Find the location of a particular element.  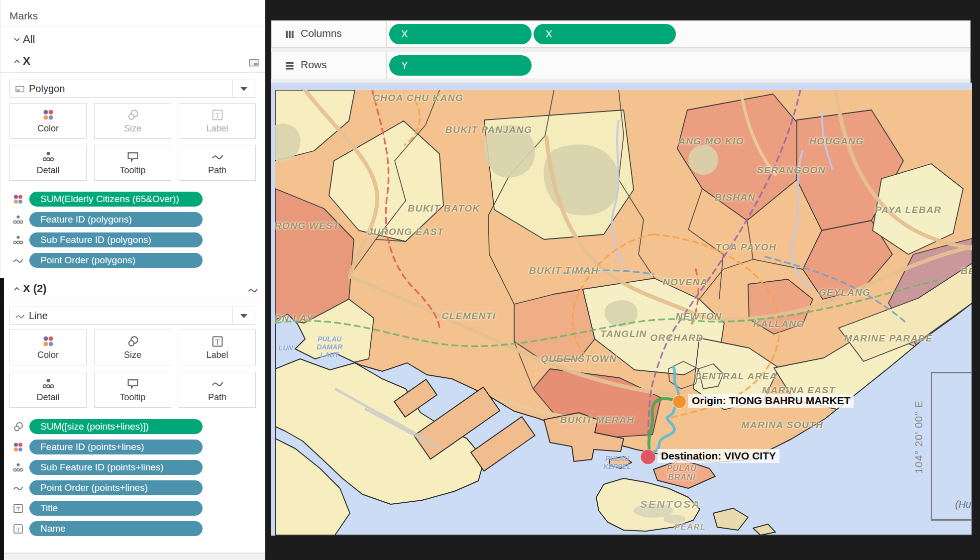

chevron-down-icon is located at coordinates (17, 39).